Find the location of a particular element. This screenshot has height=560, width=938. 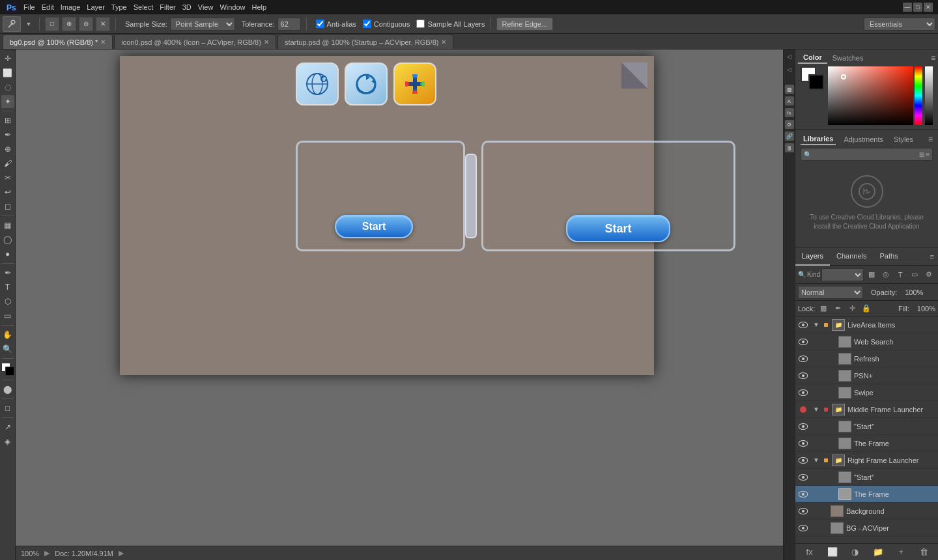

add-layer-button: + is located at coordinates (901, 552).